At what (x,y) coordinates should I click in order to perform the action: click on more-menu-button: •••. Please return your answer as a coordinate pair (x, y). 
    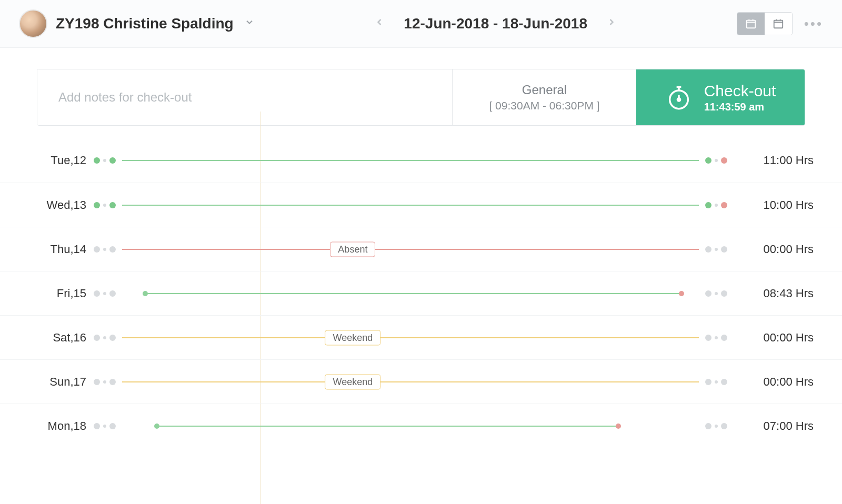
    Looking at the image, I should click on (814, 24).